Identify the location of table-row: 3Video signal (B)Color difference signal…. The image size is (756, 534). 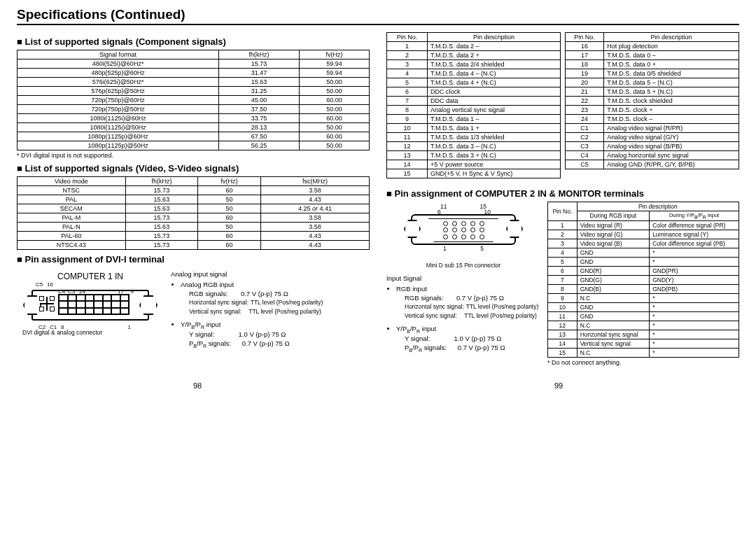
(644, 244).